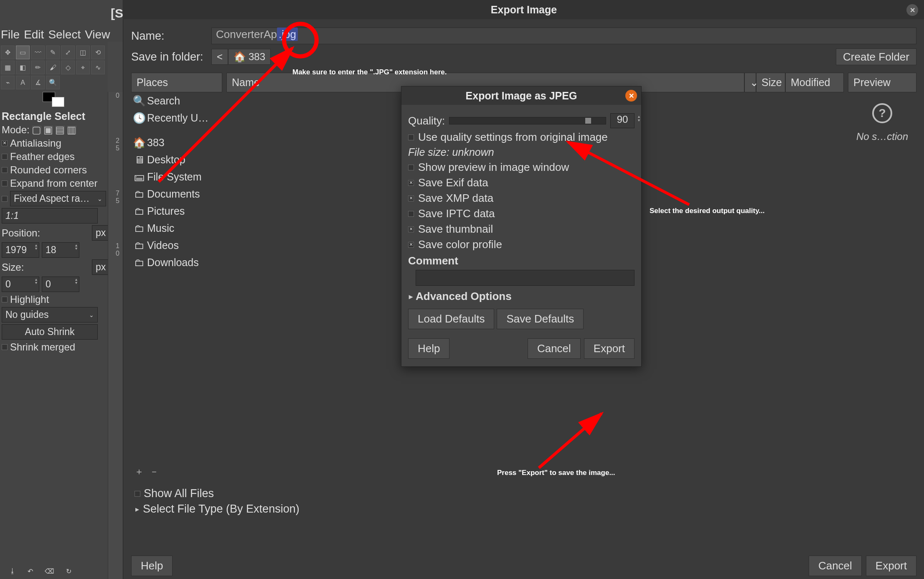  What do you see at coordinates (48, 130) in the screenshot?
I see `mode-add-icon: ▣` at bounding box center [48, 130].